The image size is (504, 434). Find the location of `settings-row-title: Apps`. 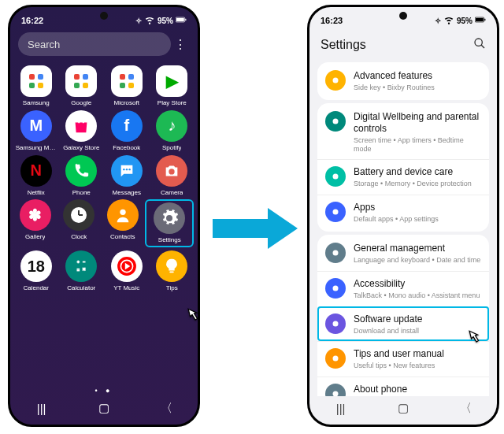

settings-row-title: Apps is located at coordinates (417, 208).